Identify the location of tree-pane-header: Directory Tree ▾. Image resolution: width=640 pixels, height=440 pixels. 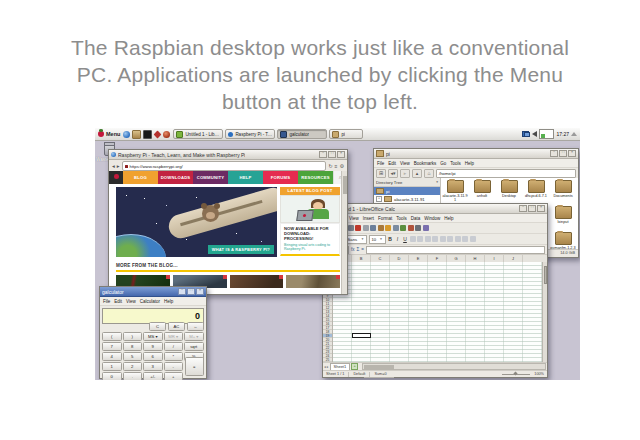
(407, 182).